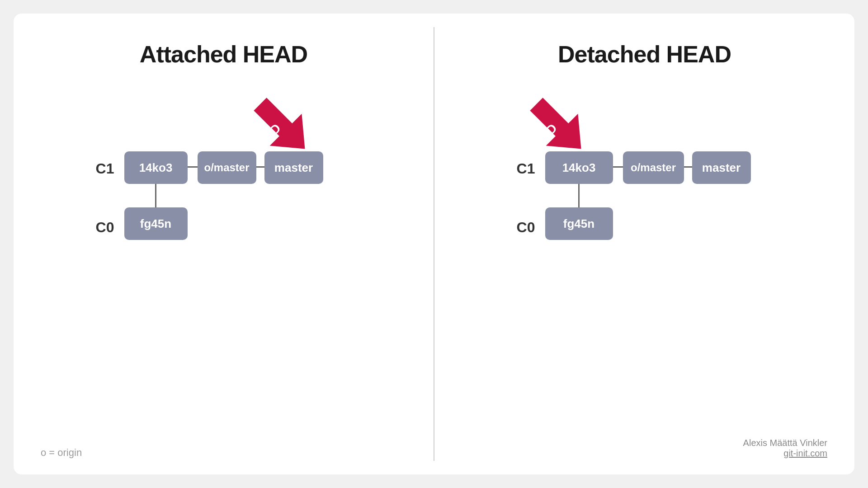  I want to click on right-footer: Alexis Määttä Vinkler git-init.com, so click(785, 448).